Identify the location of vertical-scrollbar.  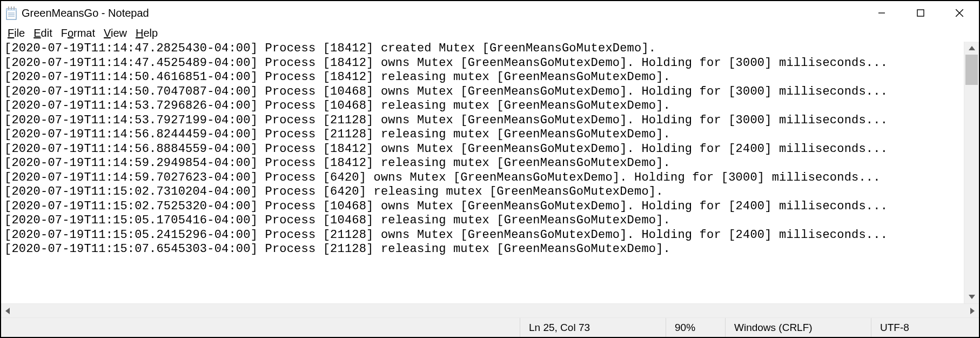
(971, 173).